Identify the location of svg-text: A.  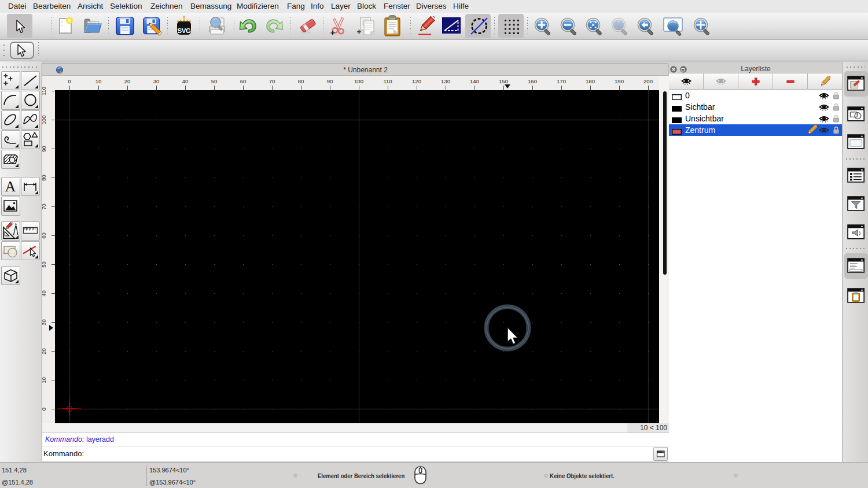
(10, 186).